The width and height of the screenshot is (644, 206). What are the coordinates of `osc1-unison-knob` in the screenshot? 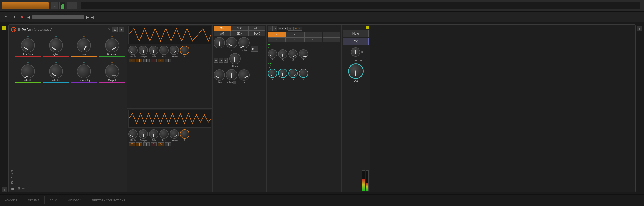 It's located at (174, 50).